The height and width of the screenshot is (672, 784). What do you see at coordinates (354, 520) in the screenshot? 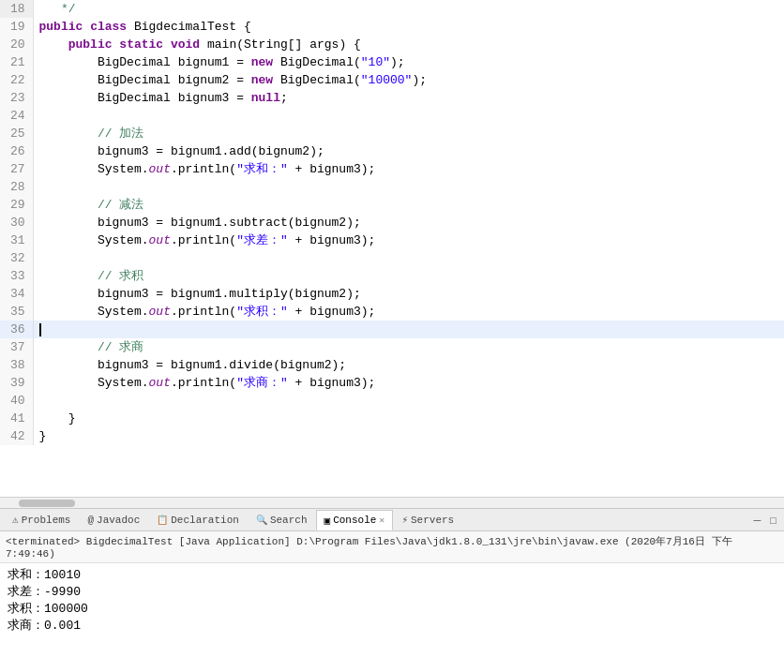
I see `tab-console-label: Console` at bounding box center [354, 520].